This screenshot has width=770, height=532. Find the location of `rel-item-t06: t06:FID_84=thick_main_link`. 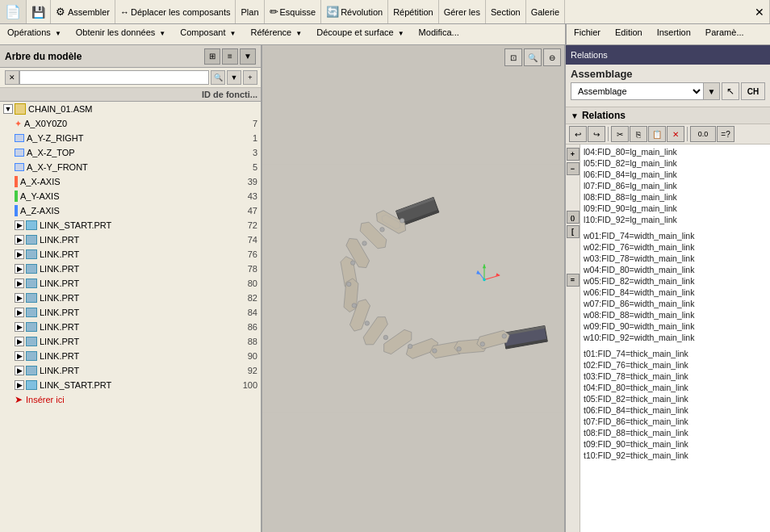

rel-item-t06: t06:FID_84=thick_main_link is located at coordinates (675, 410).